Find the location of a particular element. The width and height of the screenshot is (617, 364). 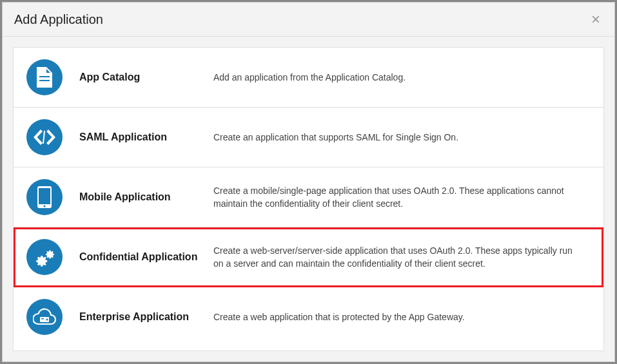

document-icon is located at coordinates (44, 77).